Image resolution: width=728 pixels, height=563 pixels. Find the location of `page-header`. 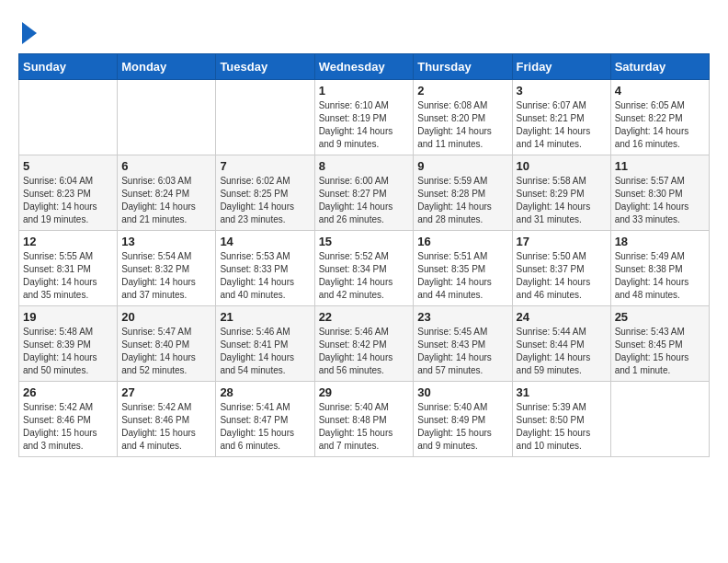

page-header is located at coordinates (364, 31).